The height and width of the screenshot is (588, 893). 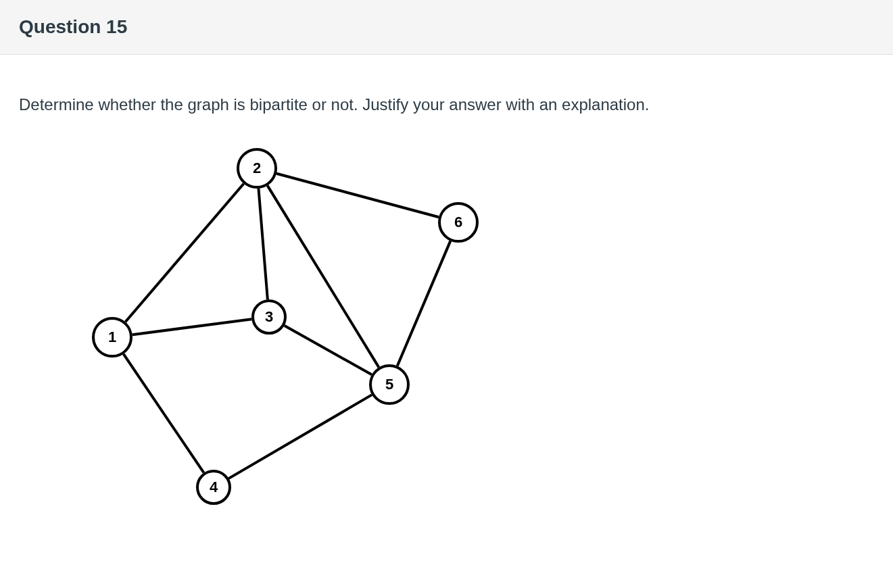 What do you see at coordinates (389, 385) in the screenshot?
I see `graph-node-5: 5` at bounding box center [389, 385].